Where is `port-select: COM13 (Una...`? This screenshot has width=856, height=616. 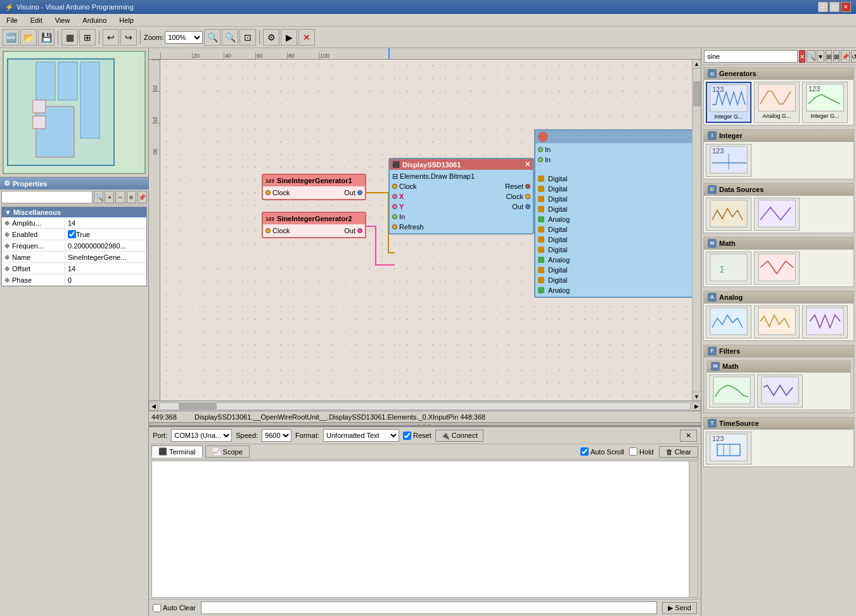
port-select: COM13 (Una... is located at coordinates (201, 435).